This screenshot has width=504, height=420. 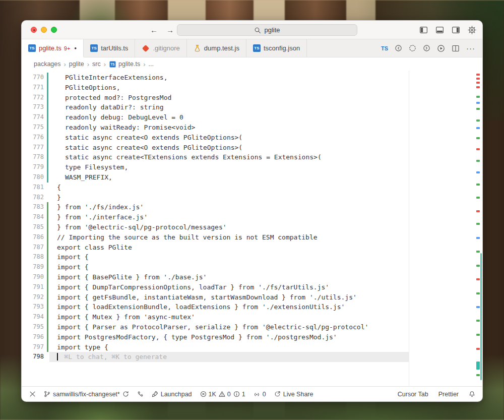 What do you see at coordinates (140, 394) in the screenshot?
I see `git-graph-button` at bounding box center [140, 394].